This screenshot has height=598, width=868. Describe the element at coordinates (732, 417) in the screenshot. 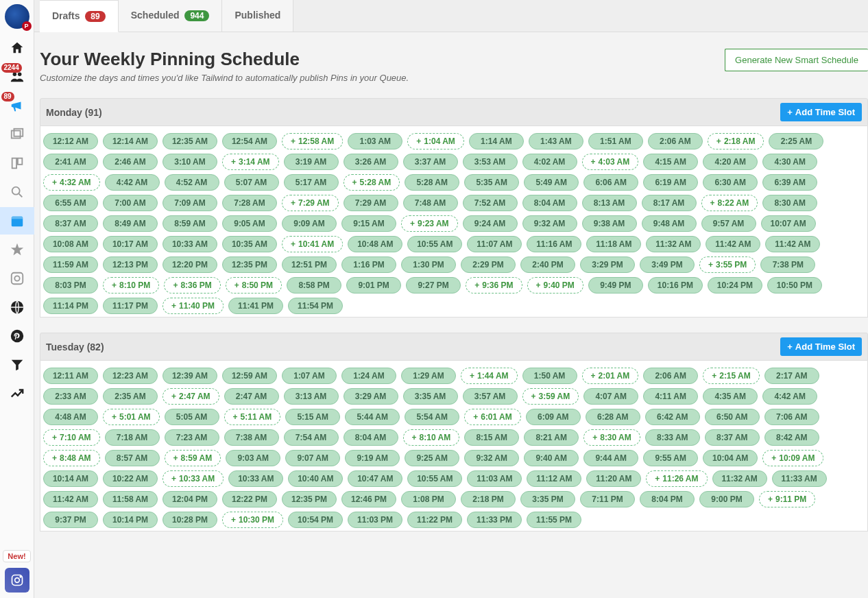

I see `time-slot: 6:50 AM` at that location.